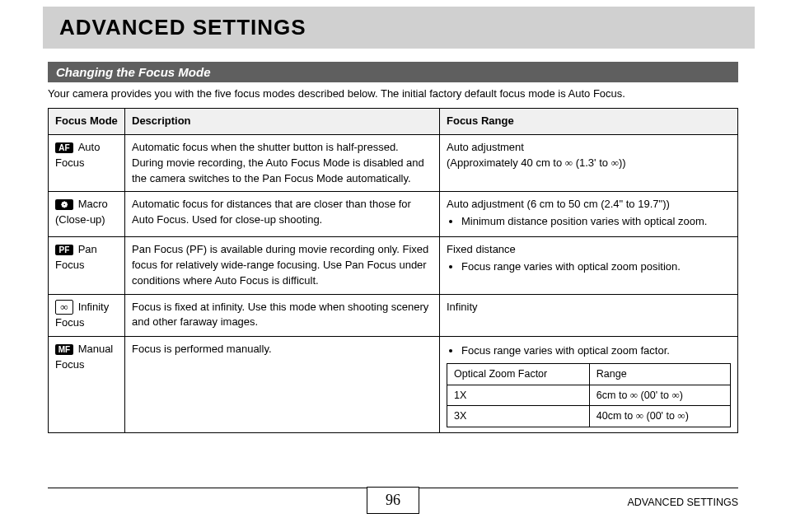 The height and width of the screenshot is (532, 786). Describe the element at coordinates (588, 395) in the screenshot. I see `zoom-factor-table: Optical Zoom Factor Range 1X 6cm to ∞ (0…` at that location.